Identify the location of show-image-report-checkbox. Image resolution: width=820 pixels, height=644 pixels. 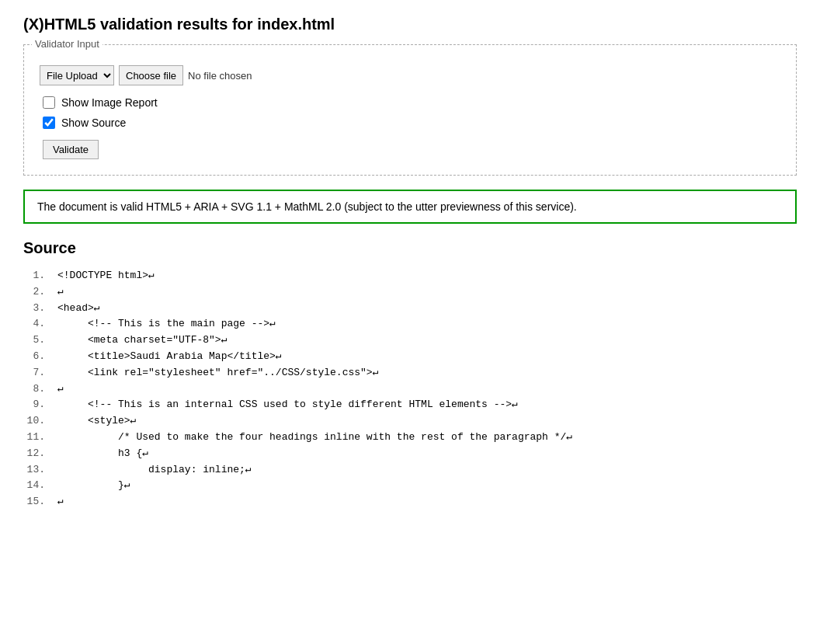
(49, 103).